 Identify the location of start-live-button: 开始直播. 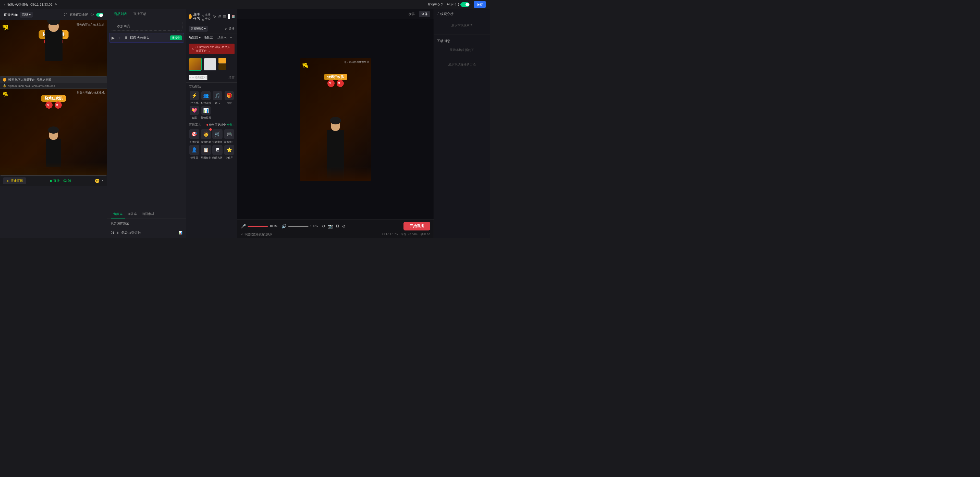
(417, 226).